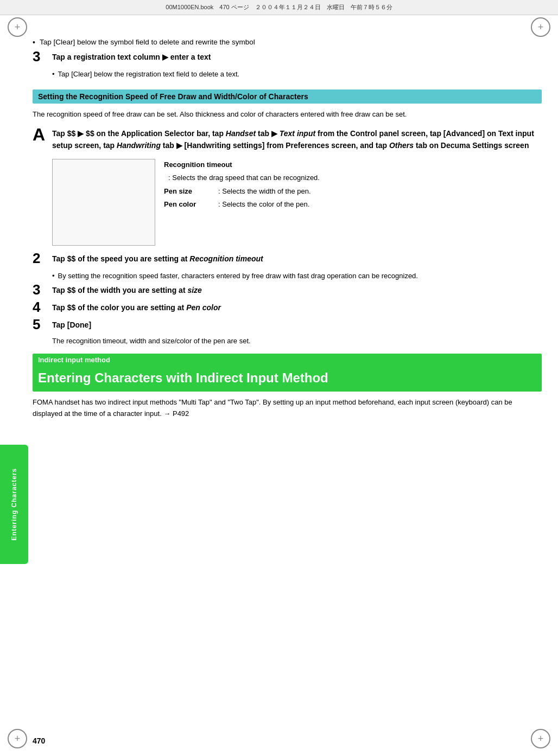 This screenshot has width=558, height=756. I want to click on section-2-title: Entering Characters with Indirect Input …, so click(287, 379).